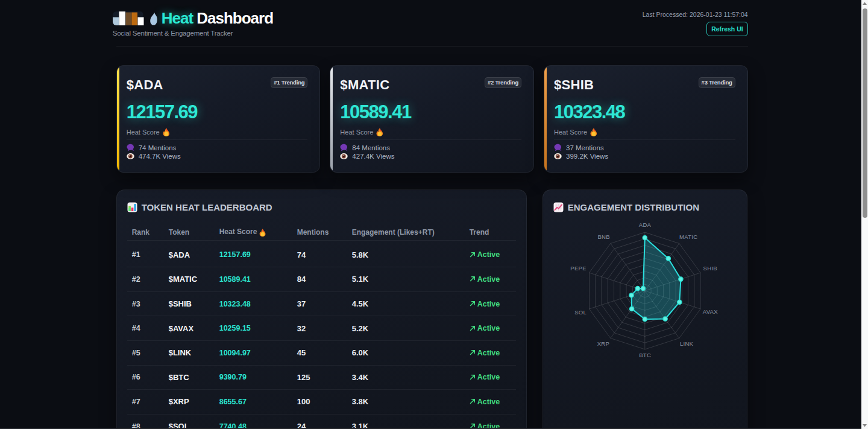  Describe the element at coordinates (688, 237) in the screenshot. I see `svg-text: MATIC` at that location.